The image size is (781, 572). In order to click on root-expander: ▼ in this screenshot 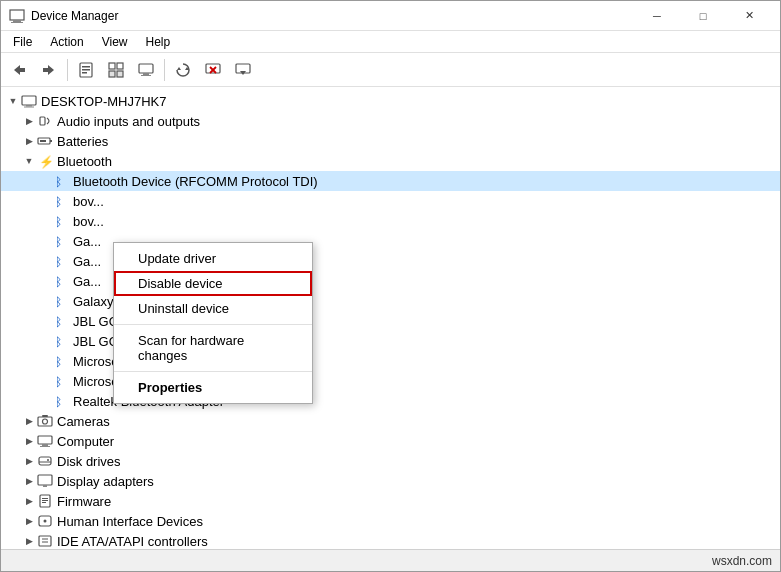, I will do `click(13, 101)`.